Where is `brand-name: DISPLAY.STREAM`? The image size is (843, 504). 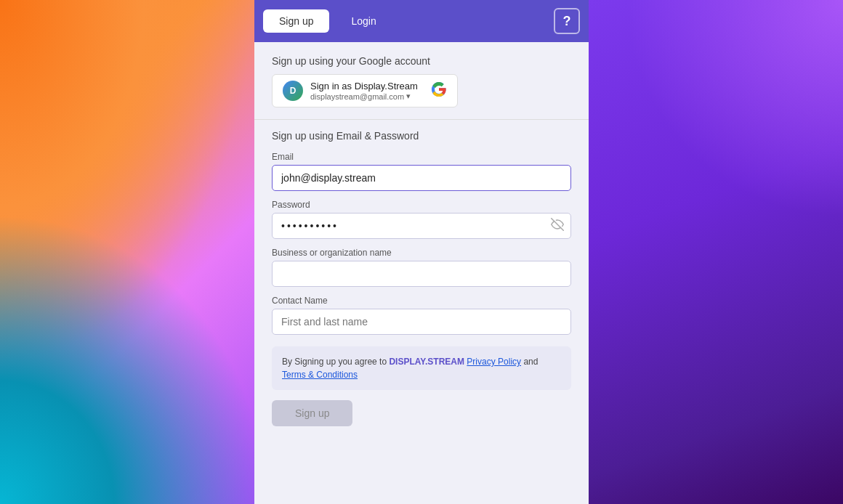 brand-name: DISPLAY.STREAM is located at coordinates (427, 362).